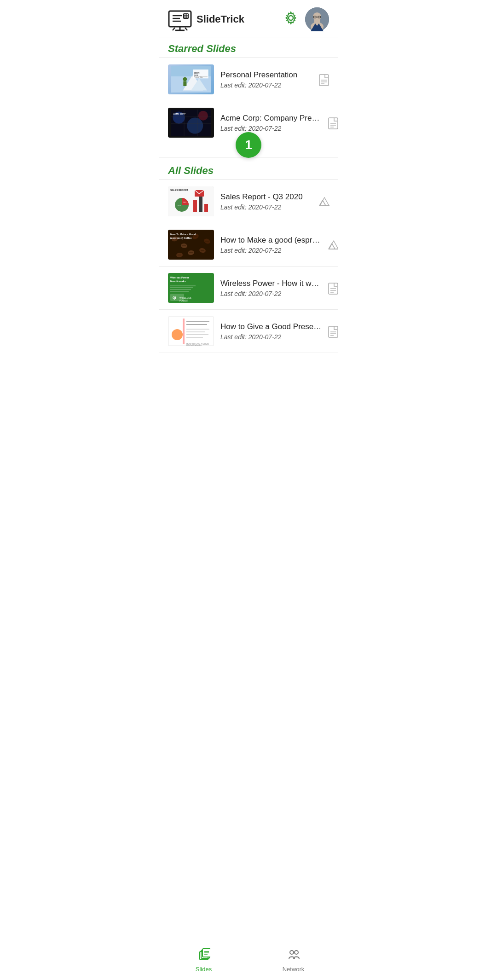 The width and height of the screenshot is (497, 980). I want to click on starred-acme-title: Acme Corp: Company Presentation, so click(271, 118).